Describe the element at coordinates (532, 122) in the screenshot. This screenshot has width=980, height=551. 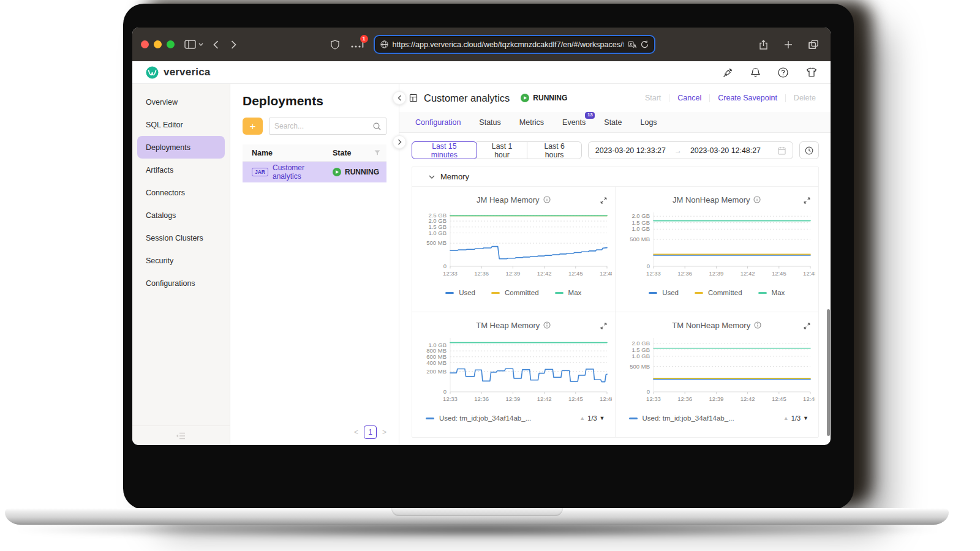
I see `tab-metrics: Metrics` at that location.